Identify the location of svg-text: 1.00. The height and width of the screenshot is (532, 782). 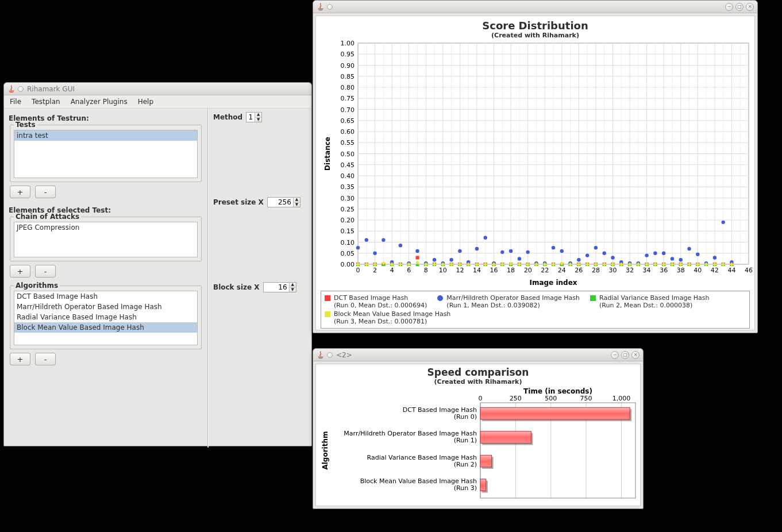
(348, 44).